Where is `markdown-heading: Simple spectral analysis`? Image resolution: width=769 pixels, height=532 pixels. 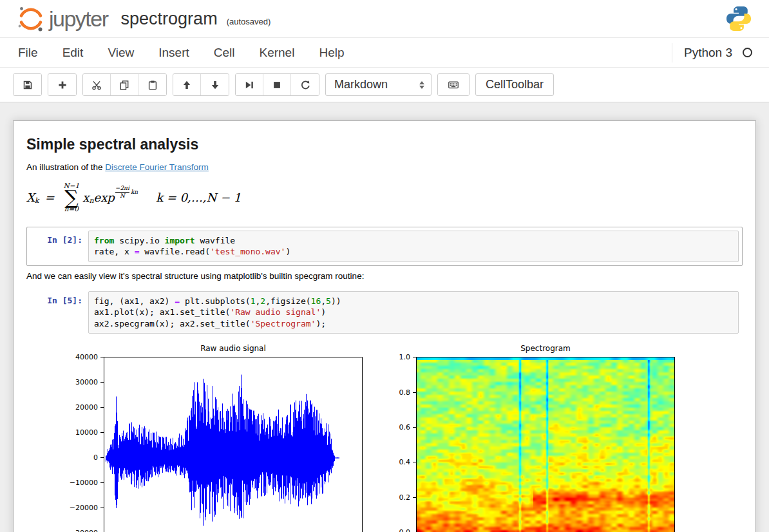 markdown-heading: Simple spectral analysis is located at coordinates (384, 144).